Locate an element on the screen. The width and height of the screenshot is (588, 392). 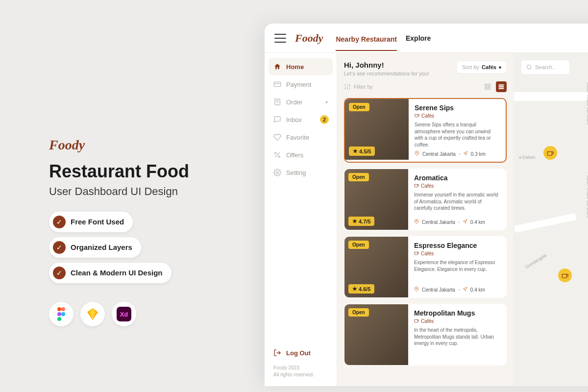
sidebar-item-order: Order▾ is located at coordinates (301, 102).